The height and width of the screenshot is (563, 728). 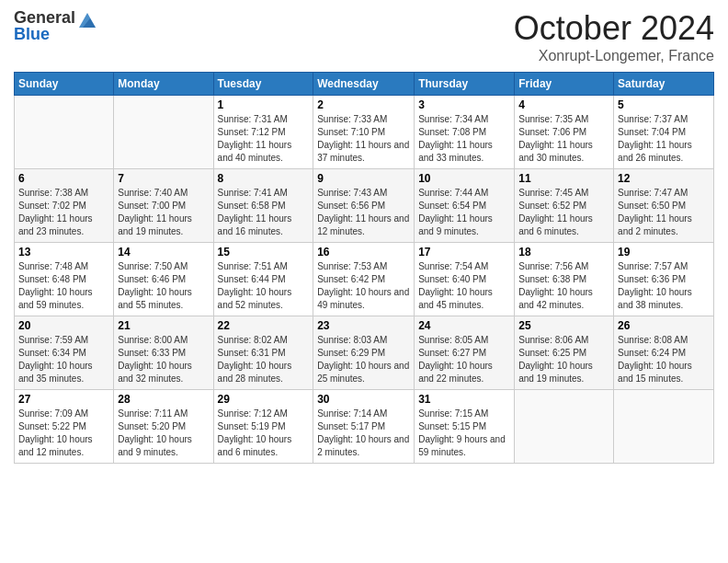 I want to click on table-row: 23Sunrise: 8:03 AM Sunset: 6:29 PM Dayli…, so click(x=364, y=353).